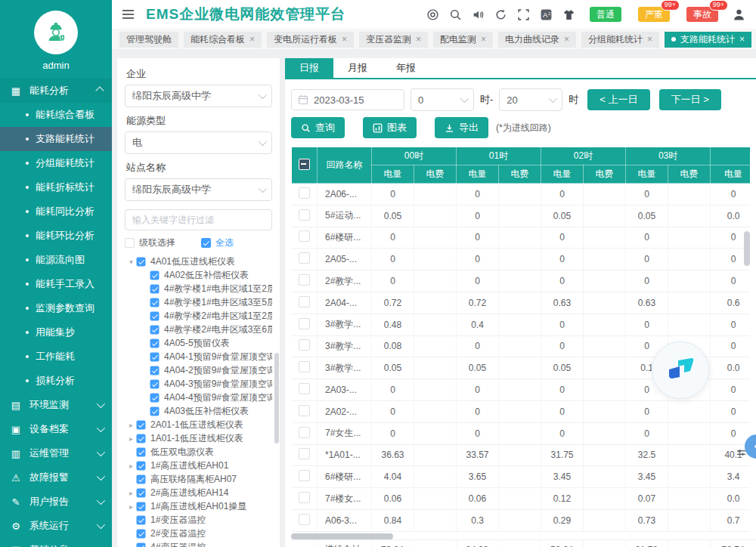  I want to click on caret-right-icon: ▸, so click(132, 425).